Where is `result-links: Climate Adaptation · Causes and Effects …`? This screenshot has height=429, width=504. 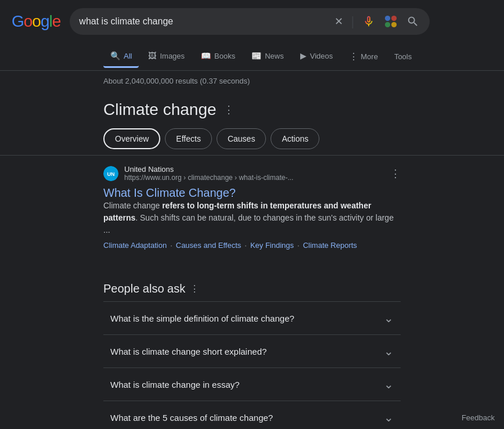 result-links: Climate Adaptation · Causes and Effects … is located at coordinates (252, 245).